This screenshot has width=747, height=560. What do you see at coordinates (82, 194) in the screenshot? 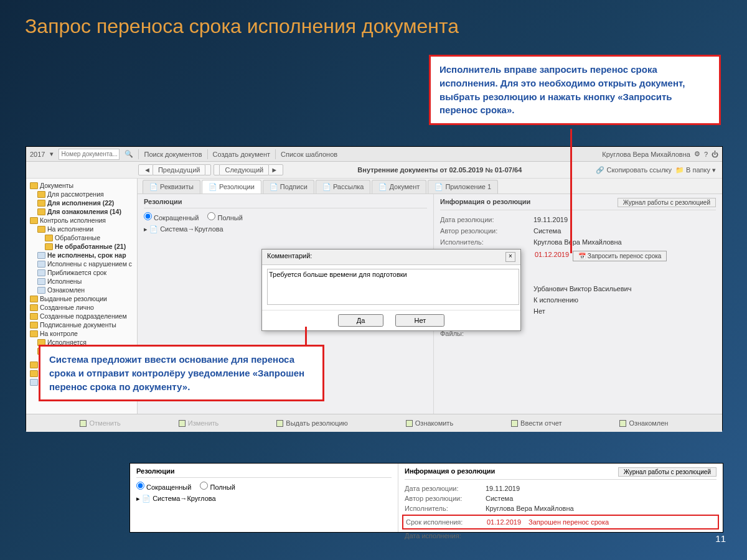
I see `tree-item: Для рассмотрения` at bounding box center [82, 194].